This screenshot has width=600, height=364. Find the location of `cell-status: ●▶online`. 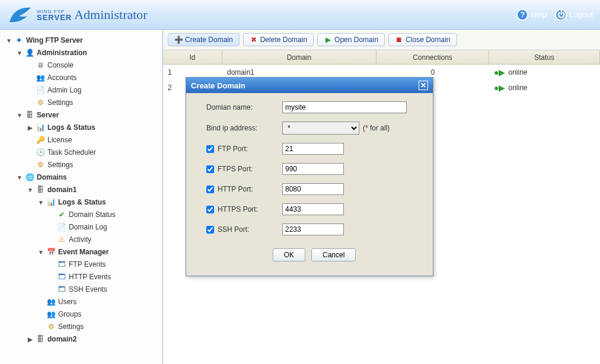

cell-status: ●▶online is located at coordinates (544, 72).